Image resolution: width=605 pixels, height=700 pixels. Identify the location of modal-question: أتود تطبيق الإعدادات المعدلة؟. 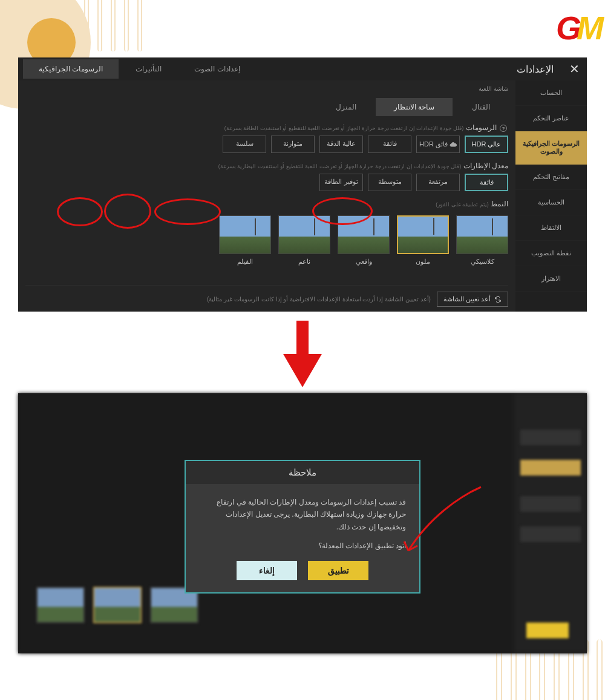
(302, 549).